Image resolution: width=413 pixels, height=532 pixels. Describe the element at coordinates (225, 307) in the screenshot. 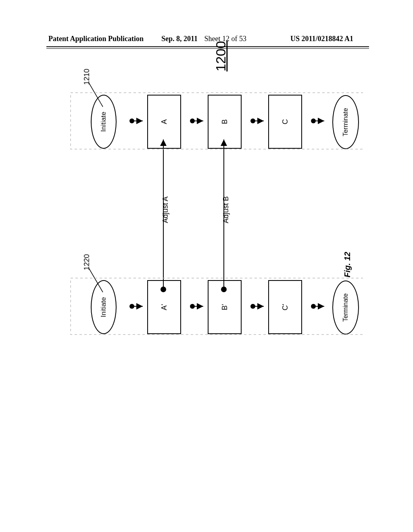

I see `right-b-node: B'` at that location.